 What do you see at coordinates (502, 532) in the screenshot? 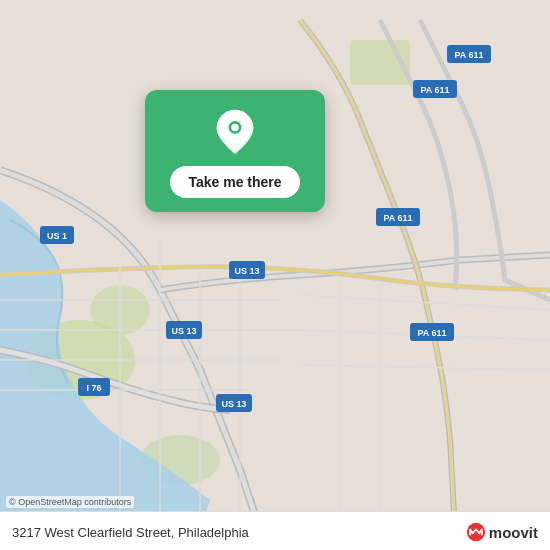
I see `moovit-logo: moovit` at bounding box center [502, 532].